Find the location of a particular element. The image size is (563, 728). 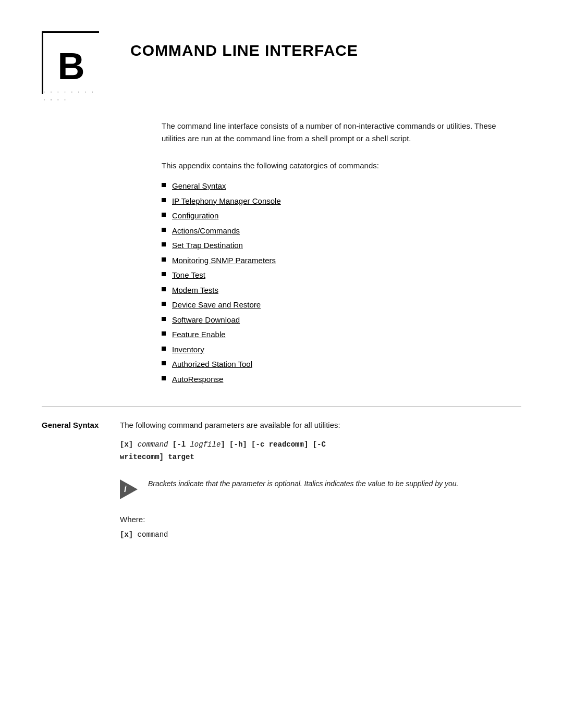

list-item: Authorized Station Tool is located at coordinates (341, 365).